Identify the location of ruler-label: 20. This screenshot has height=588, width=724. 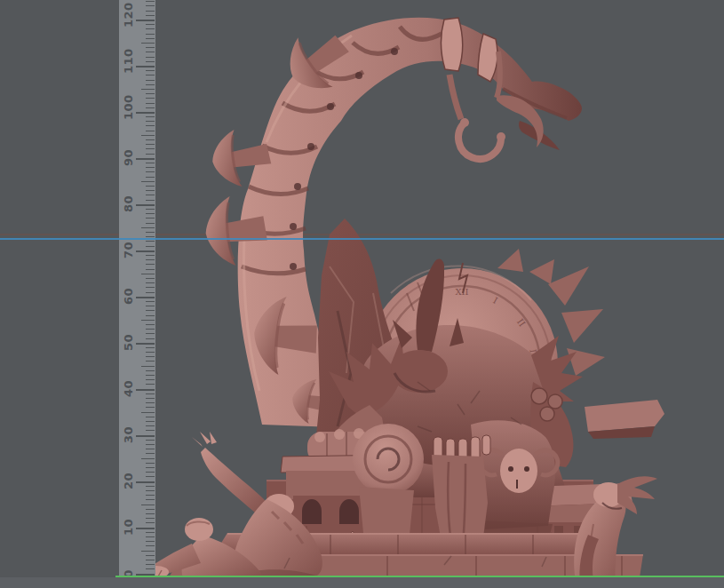
(129, 481).